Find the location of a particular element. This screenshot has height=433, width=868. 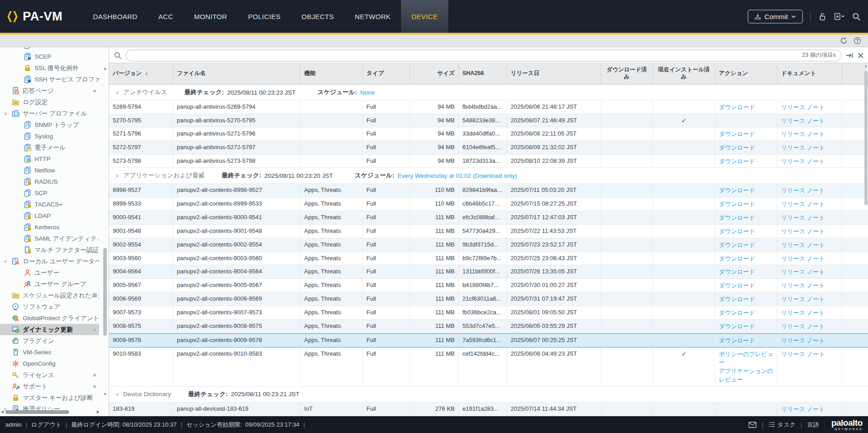

sidebar-item-ldap: LDAP is located at coordinates (50, 216).